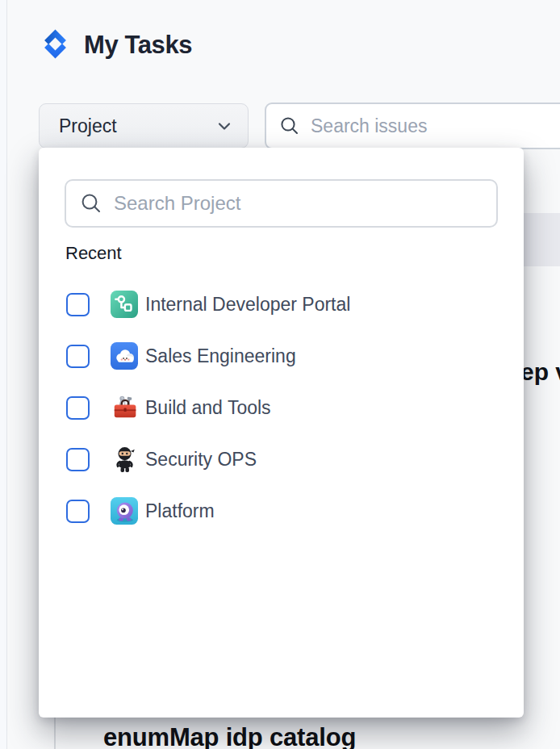  I want to click on project-filter-button: Project, so click(144, 126).